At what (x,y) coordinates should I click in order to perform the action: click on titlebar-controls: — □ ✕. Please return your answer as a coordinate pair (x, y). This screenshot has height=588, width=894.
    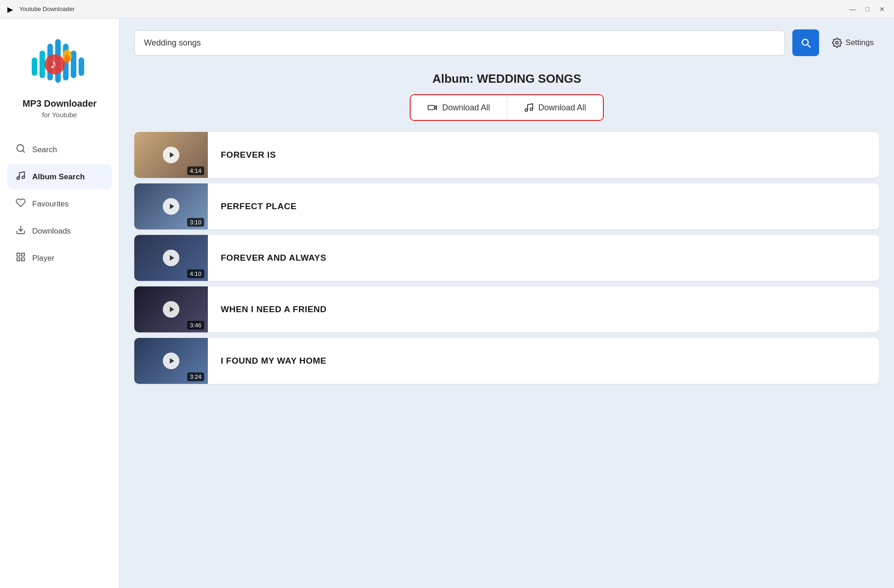
    Looking at the image, I should click on (867, 9).